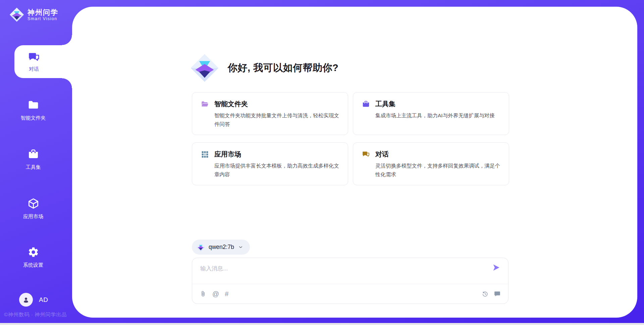  What do you see at coordinates (322, 324) in the screenshot?
I see `bottom-edge-strip` at bounding box center [322, 324].